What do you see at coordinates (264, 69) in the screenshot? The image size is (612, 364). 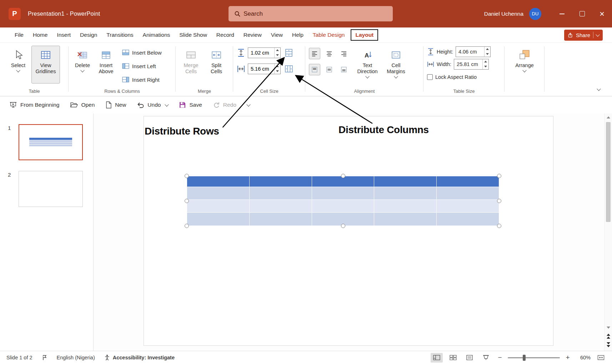 I see `column-width-input: 5.16 cm` at bounding box center [264, 69].